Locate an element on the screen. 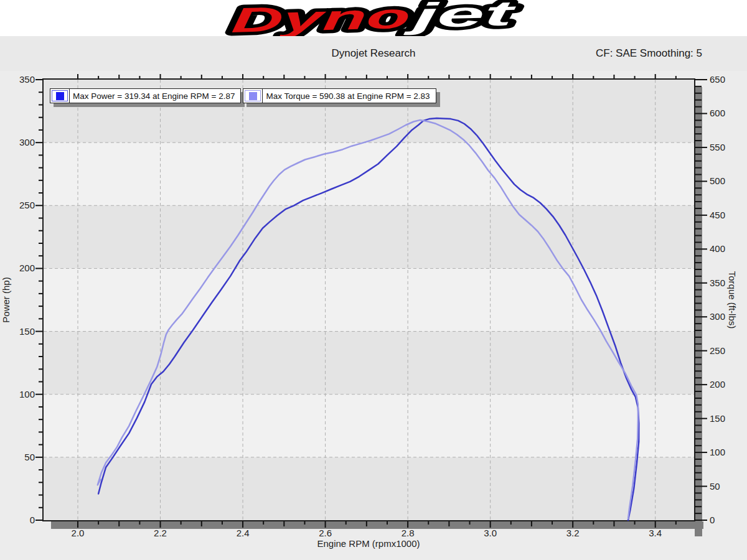 The image size is (747, 560). left-tick-label: 150 is located at coordinates (27, 331).